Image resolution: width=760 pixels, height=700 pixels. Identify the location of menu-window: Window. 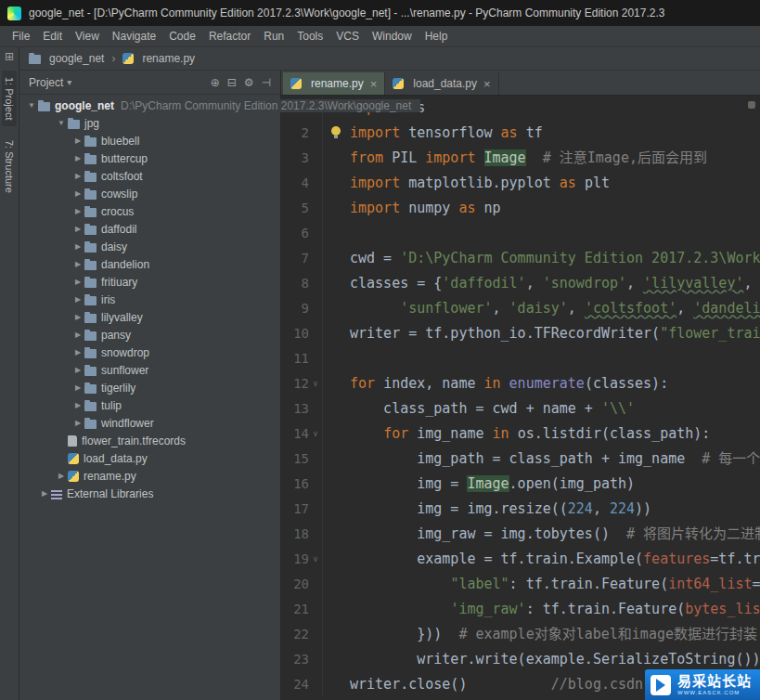
(392, 36).